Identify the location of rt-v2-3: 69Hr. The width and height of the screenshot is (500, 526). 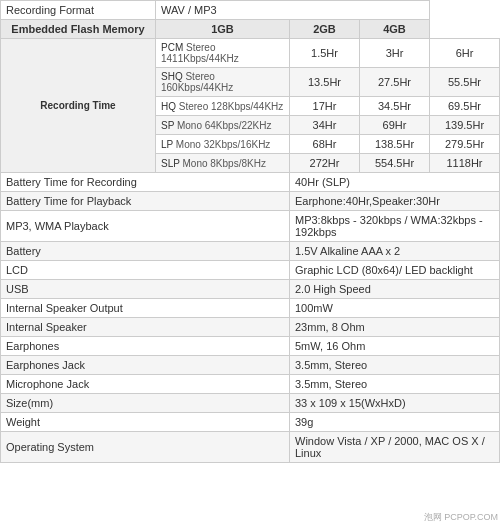
(395, 126).